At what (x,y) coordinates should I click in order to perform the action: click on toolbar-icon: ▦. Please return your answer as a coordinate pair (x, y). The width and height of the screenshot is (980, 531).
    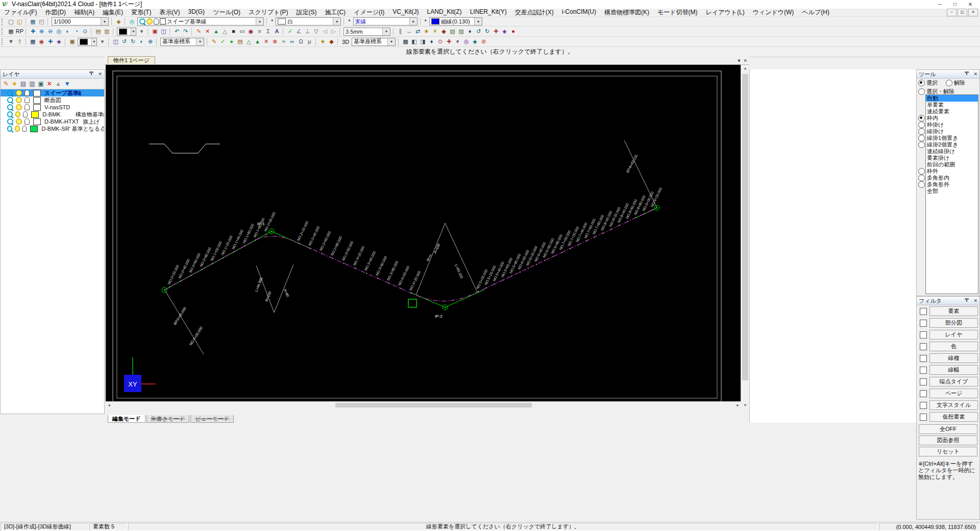
    Looking at the image, I should click on (11, 32).